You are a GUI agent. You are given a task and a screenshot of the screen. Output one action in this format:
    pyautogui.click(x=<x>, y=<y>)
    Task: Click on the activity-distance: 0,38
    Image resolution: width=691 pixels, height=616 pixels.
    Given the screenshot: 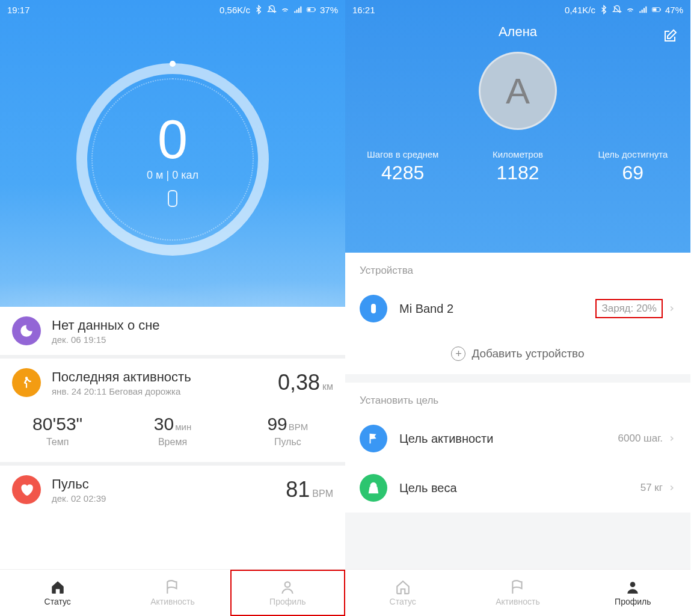 What is the action you would take?
    pyautogui.click(x=299, y=383)
    